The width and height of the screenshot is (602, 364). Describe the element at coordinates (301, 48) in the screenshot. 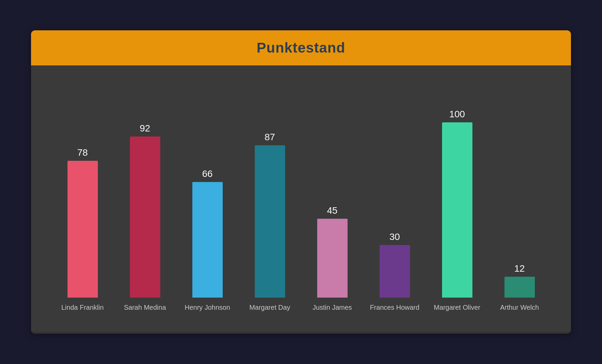

I see `chart-header: Punktestand` at that location.